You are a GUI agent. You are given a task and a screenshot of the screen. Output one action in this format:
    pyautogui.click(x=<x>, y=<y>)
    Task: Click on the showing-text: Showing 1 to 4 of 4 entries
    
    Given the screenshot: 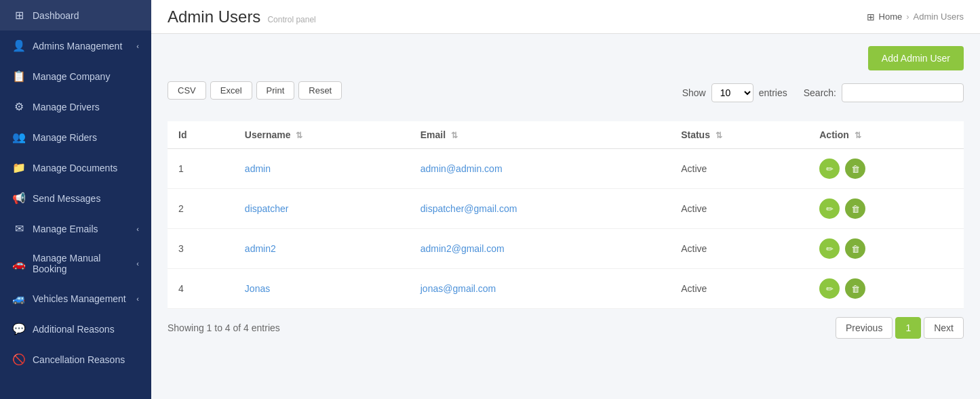 What is the action you would take?
    pyautogui.click(x=224, y=328)
    